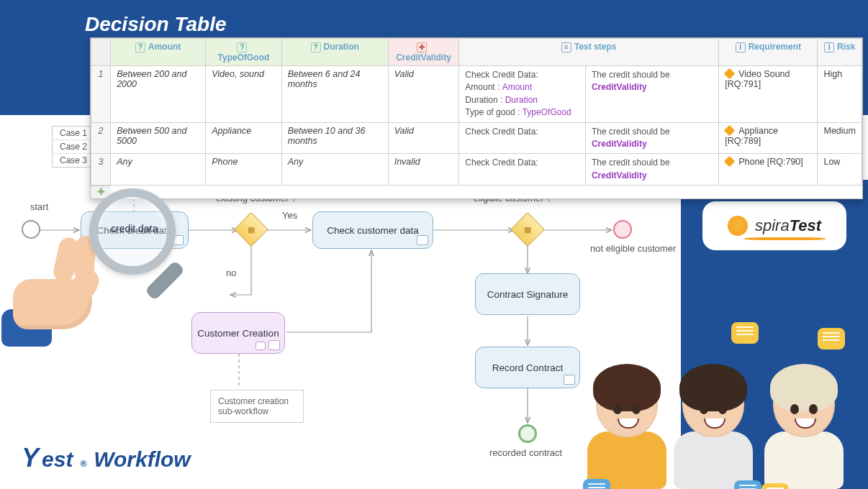 This screenshot has height=489, width=868. What do you see at coordinates (840, 52) in the screenshot?
I see `col-risk: iRisk` at bounding box center [840, 52].